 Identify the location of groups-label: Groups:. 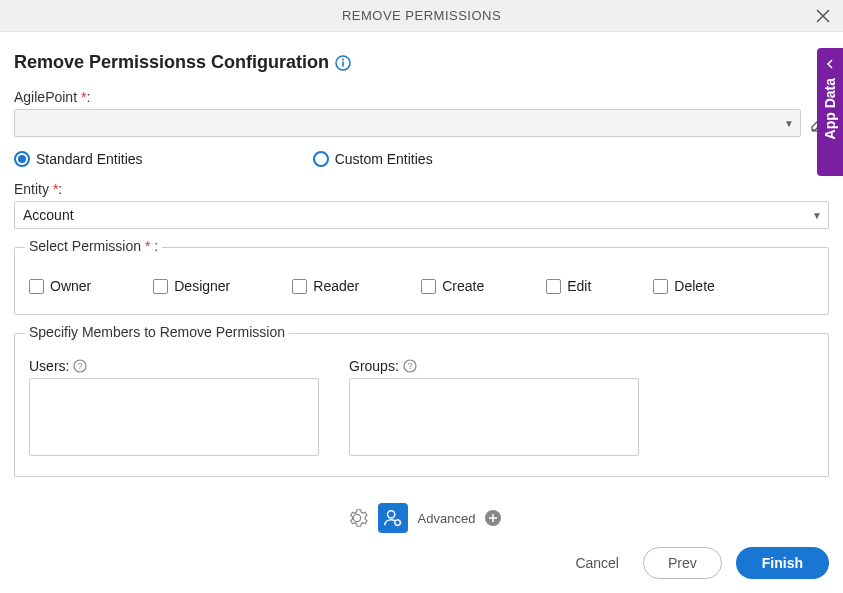
(374, 366).